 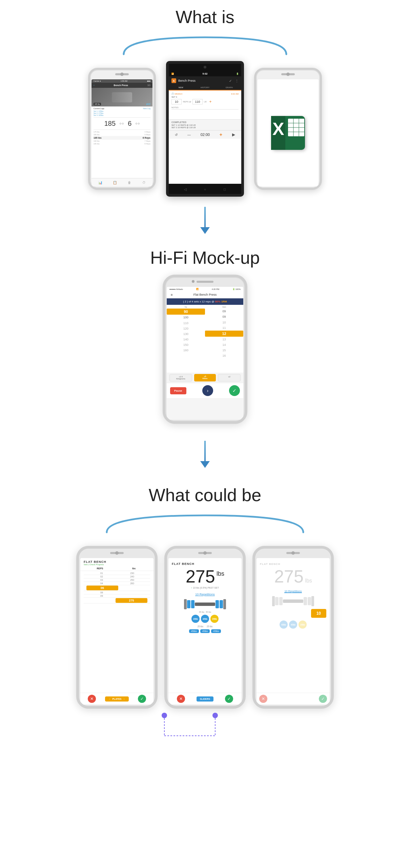 What do you see at coordinates (205, 588) in the screenshot?
I see `cb-mid-prev: ↑ 10 lbs (0.5%) PAST SET` at bounding box center [205, 588].